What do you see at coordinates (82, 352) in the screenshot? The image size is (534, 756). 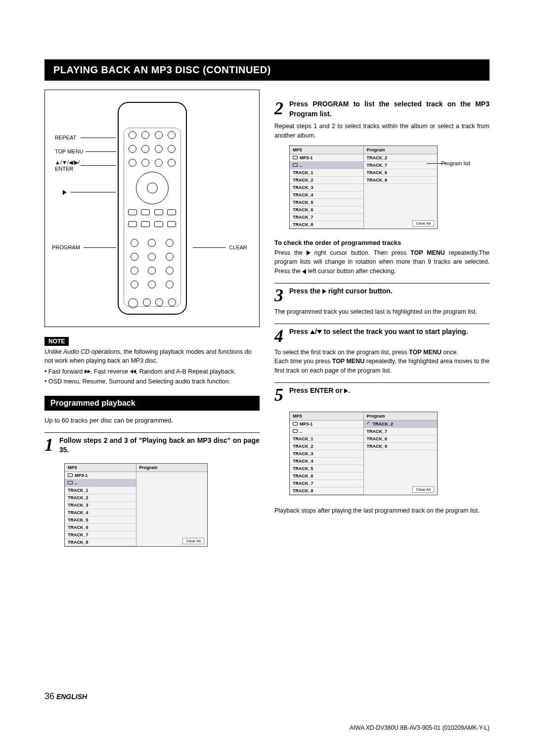 I see `note-italic: Unlike Audio CD operations` at bounding box center [82, 352].